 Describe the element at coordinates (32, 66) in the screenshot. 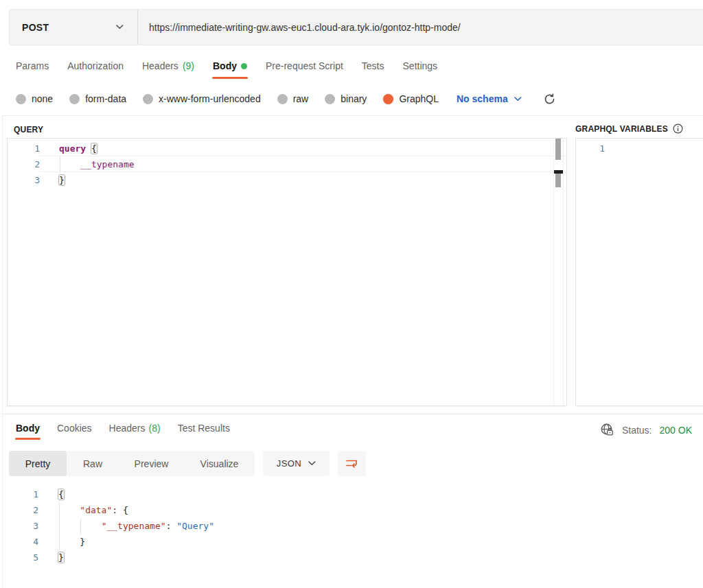

I see `tab-label: Params` at that location.